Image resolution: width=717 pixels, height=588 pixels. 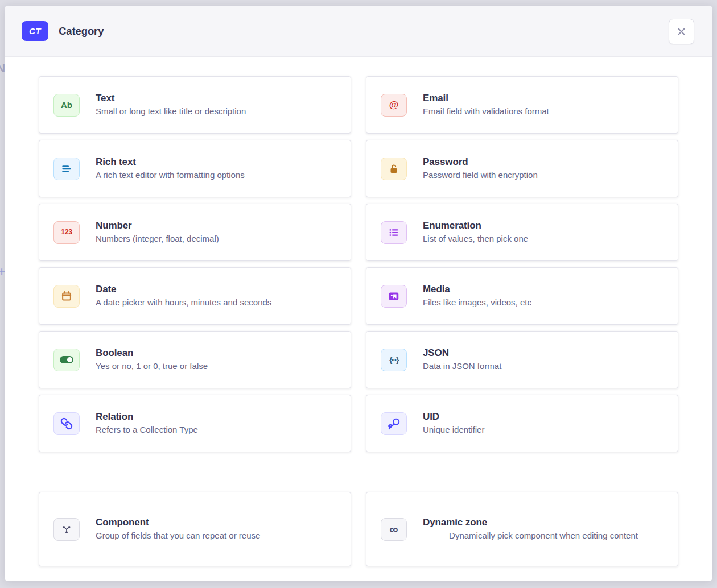 What do you see at coordinates (195, 105) in the screenshot?
I see `field-card-text: Ab Text Small or long text like title or…` at bounding box center [195, 105].